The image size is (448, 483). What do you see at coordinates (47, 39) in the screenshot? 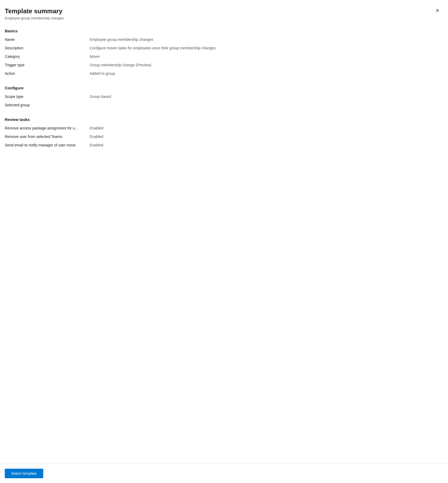
I see `field-label-name: Name` at bounding box center [47, 39].